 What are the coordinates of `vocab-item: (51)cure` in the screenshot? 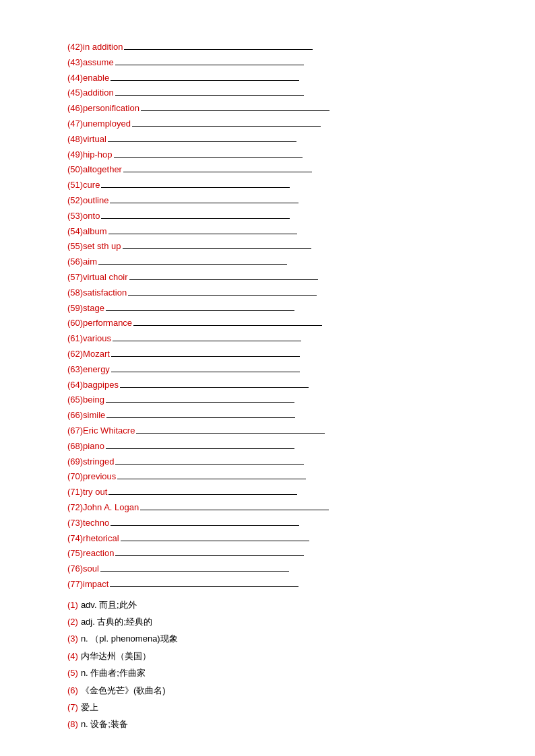 It's located at (288, 186).